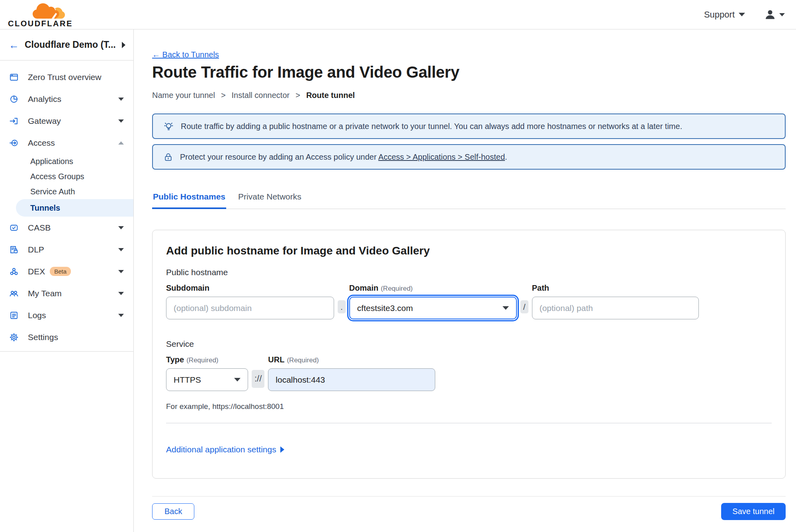 The width and height of the screenshot is (796, 532). I want to click on sidebar-item-label: Zero Trust overview, so click(76, 77).